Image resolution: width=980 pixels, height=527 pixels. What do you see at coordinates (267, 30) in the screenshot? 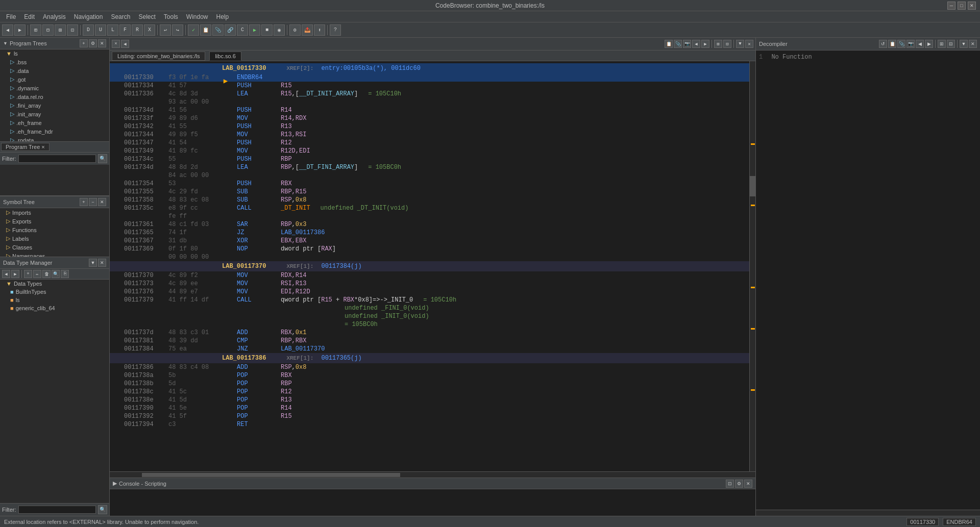
I see `tb-b6: ■` at bounding box center [267, 30].